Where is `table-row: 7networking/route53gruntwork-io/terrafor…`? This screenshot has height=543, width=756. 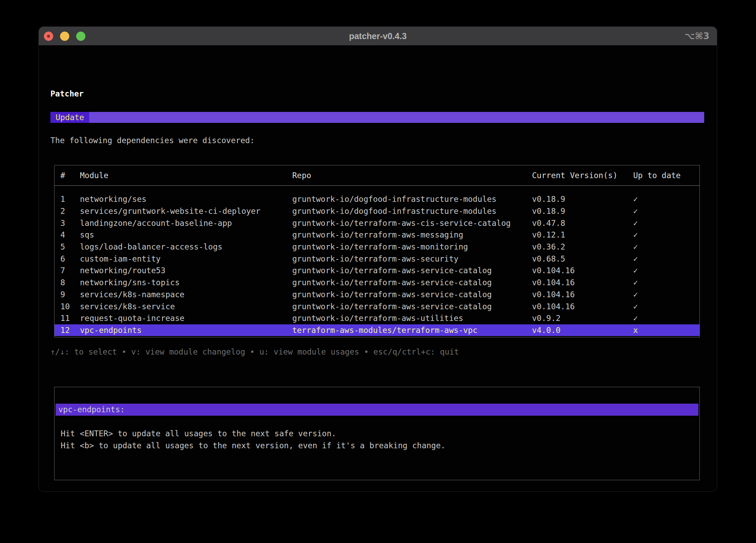
table-row: 7networking/route53gruntwork-io/terrafor… is located at coordinates (377, 270).